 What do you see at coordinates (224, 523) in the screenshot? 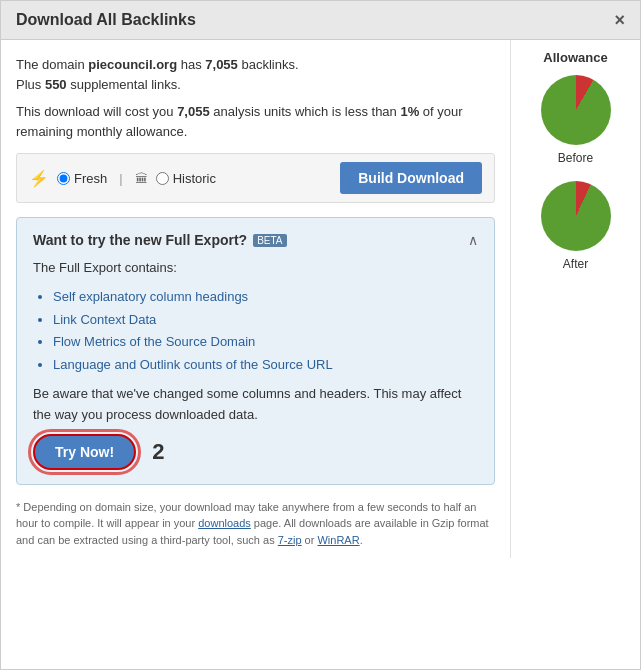
I see `downloads-link: downloads` at bounding box center [224, 523].